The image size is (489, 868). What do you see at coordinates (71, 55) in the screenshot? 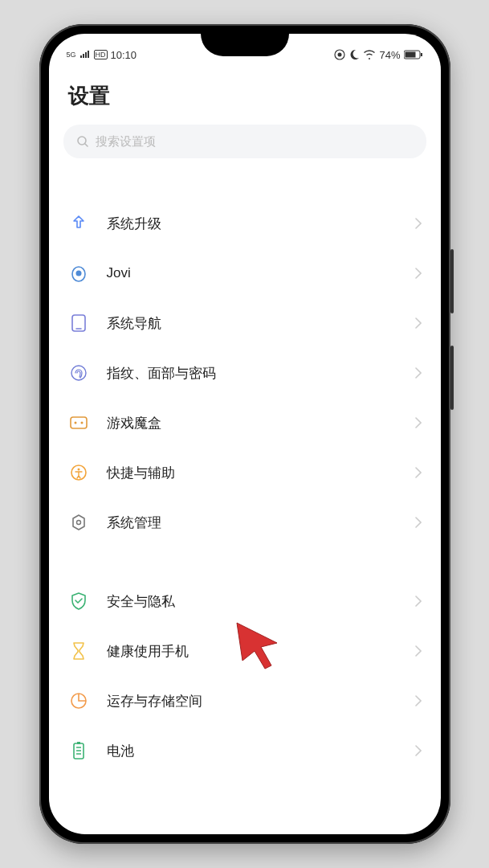
I see `status-signal: 5G` at bounding box center [71, 55].